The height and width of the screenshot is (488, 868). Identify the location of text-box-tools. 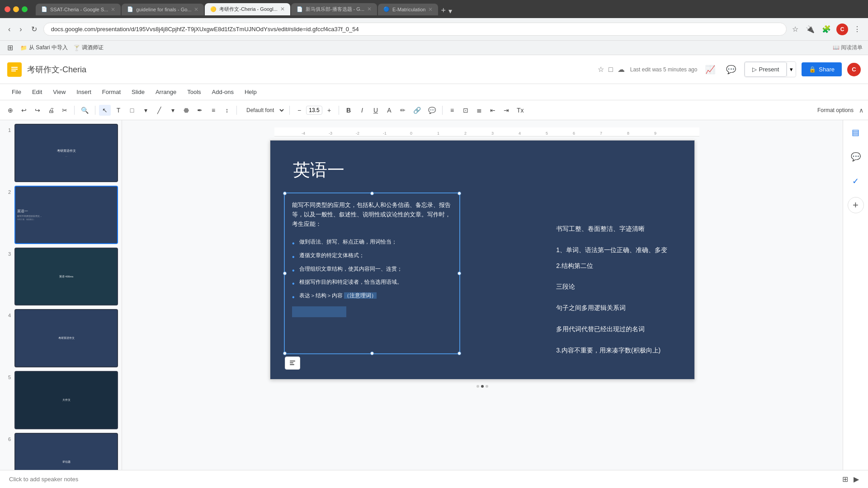
(292, 363).